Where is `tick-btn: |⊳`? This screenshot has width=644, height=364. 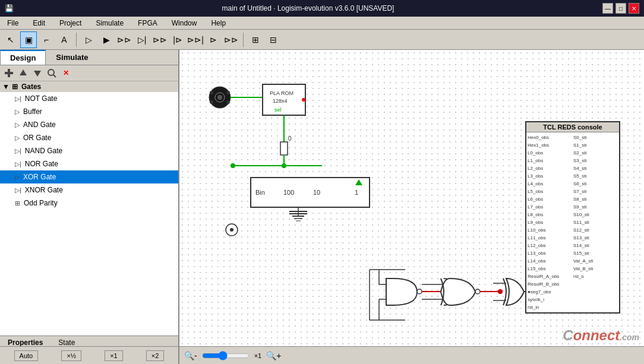
tick-btn: |⊳ is located at coordinates (178, 40).